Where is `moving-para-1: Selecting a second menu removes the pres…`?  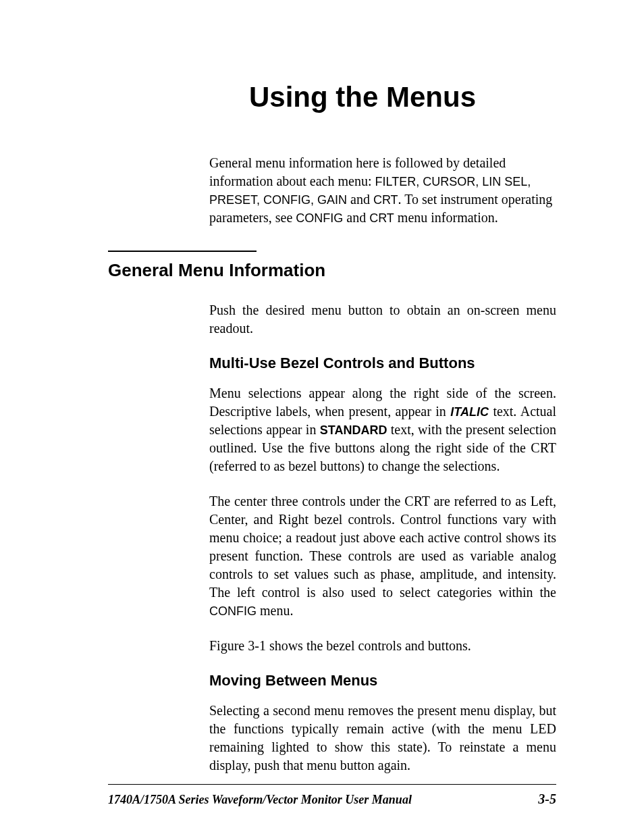
moving-para-1: Selecting a second menu removes the pres… is located at coordinates (383, 738).